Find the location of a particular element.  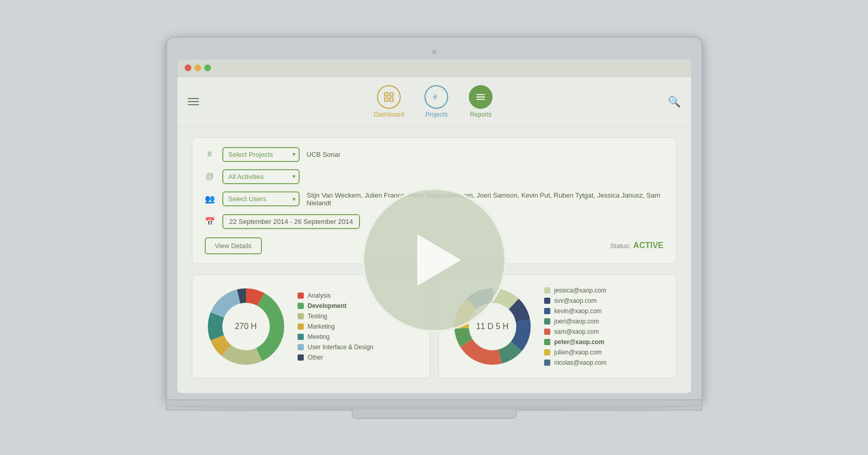

laptop-stand-top is located at coordinates (434, 408).